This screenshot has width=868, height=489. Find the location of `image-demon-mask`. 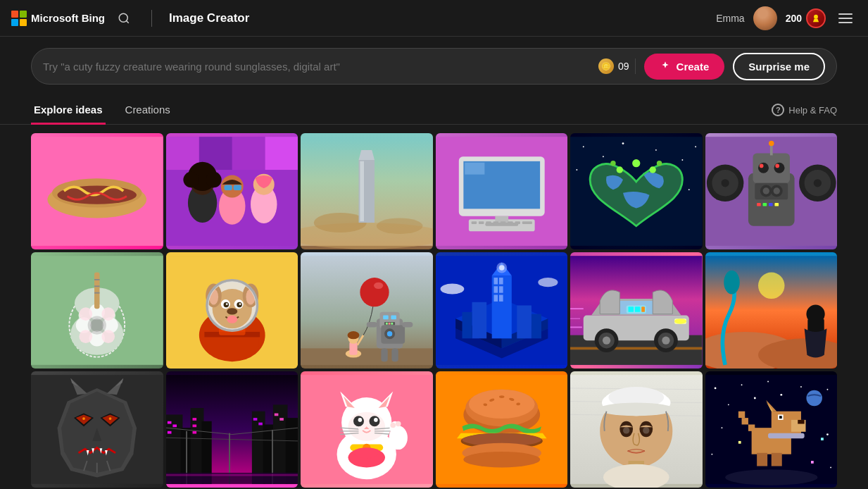

image-demon-mask is located at coordinates (97, 430).